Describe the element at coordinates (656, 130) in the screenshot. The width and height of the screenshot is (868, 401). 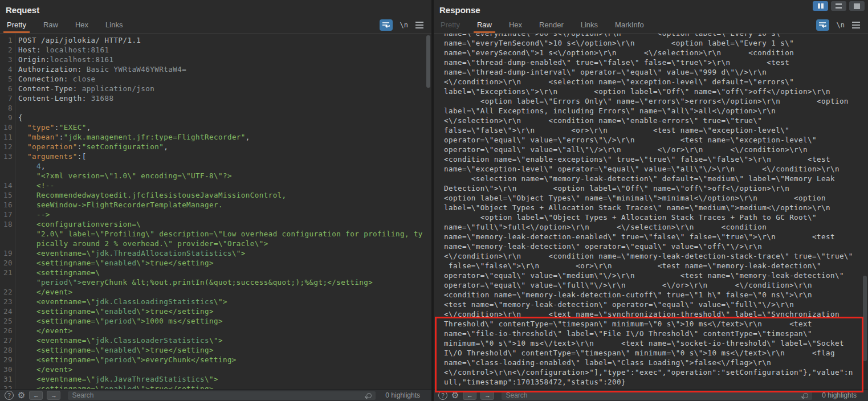
I see `response-code-line: false=\"false\">\r\n <or>\r\n <test name…` at that location.